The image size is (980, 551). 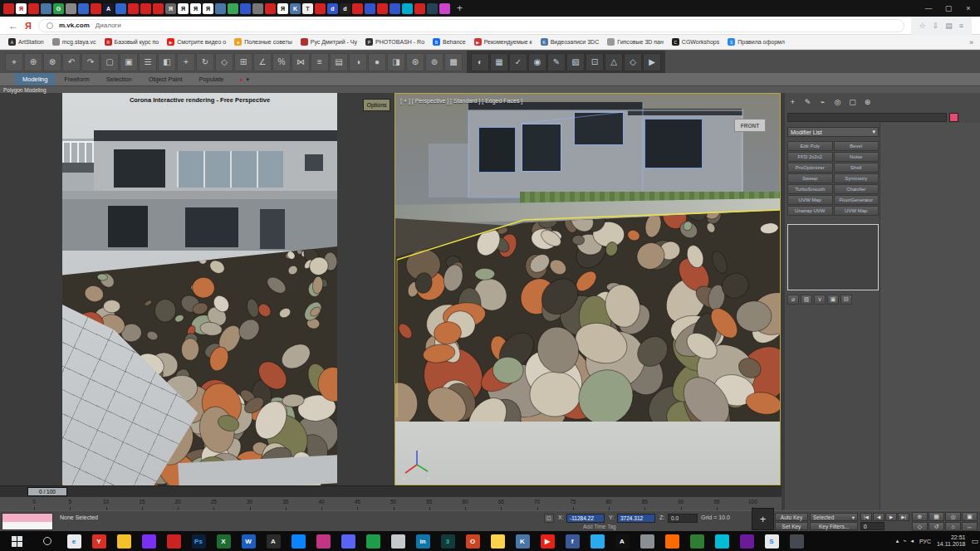 What do you see at coordinates (262, 62) in the screenshot?
I see `toolbar-icon: ∠` at bounding box center [262, 62].